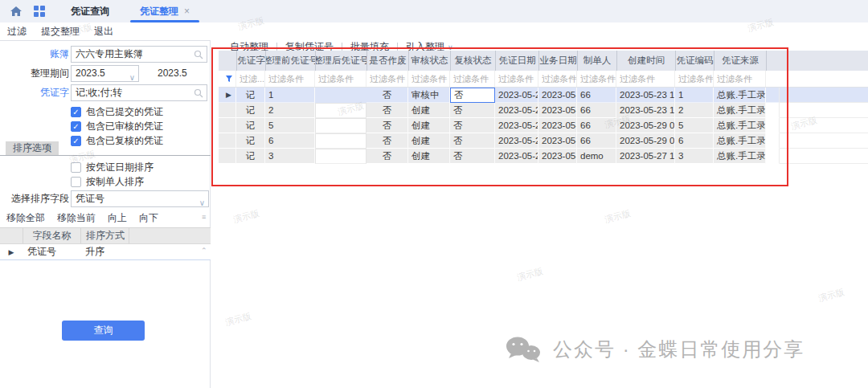 The height and width of the screenshot is (388, 868). I want to click on tab-close-icon: ×, so click(186, 11).